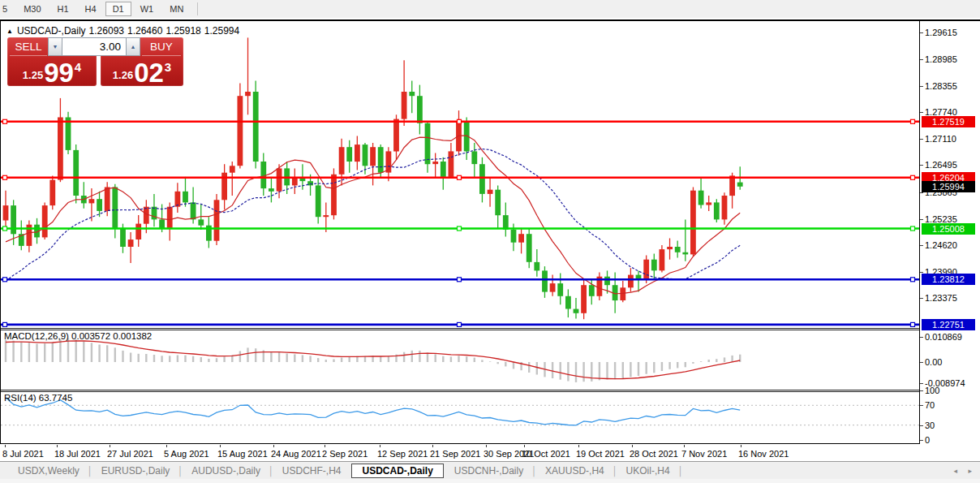  What do you see at coordinates (574, 471) in the screenshot?
I see `tab-xauusd-h4: XAUUSD-,H4` at bounding box center [574, 471].